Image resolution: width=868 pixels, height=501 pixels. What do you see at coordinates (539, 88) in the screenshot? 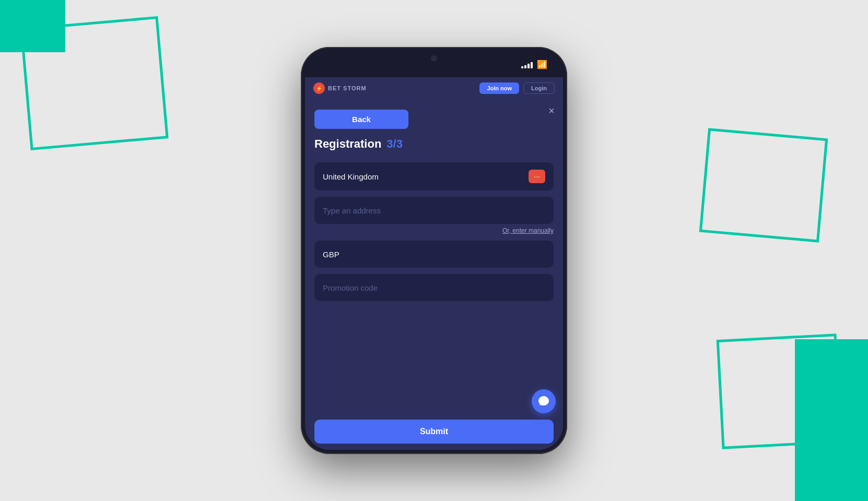
I see `login-button: Login` at bounding box center [539, 88].